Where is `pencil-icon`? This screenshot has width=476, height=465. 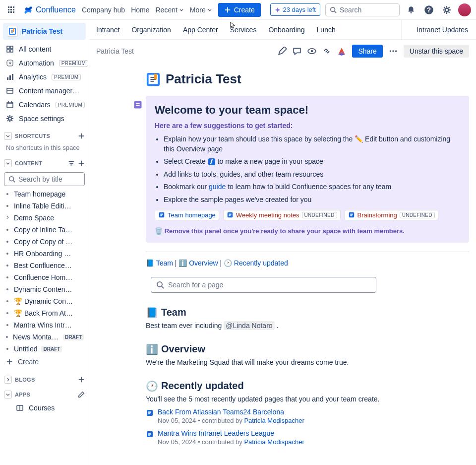 pencil-icon is located at coordinates (81, 395).